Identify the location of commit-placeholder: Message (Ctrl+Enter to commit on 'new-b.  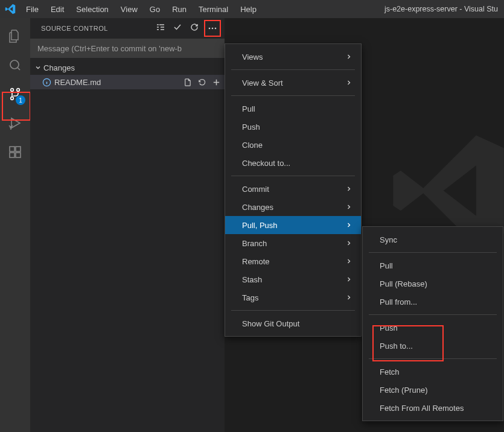
(110, 48).